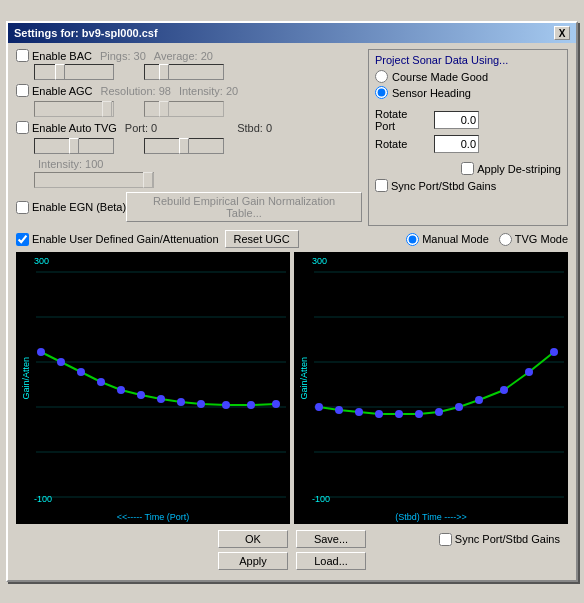  Describe the element at coordinates (304, 378) in the screenshot. I see `stbd-y-label-wrapper: Gain/Atten` at that location.